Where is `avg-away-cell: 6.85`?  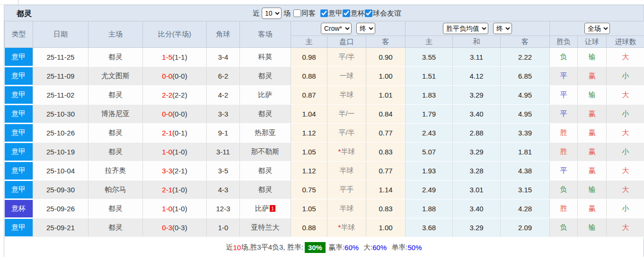
avg-away-cell: 6.85 is located at coordinates (525, 76).